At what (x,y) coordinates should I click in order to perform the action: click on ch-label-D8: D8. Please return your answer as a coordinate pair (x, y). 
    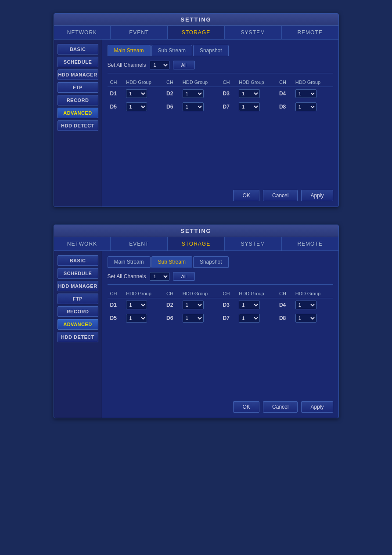
    Looking at the image, I should click on (284, 107).